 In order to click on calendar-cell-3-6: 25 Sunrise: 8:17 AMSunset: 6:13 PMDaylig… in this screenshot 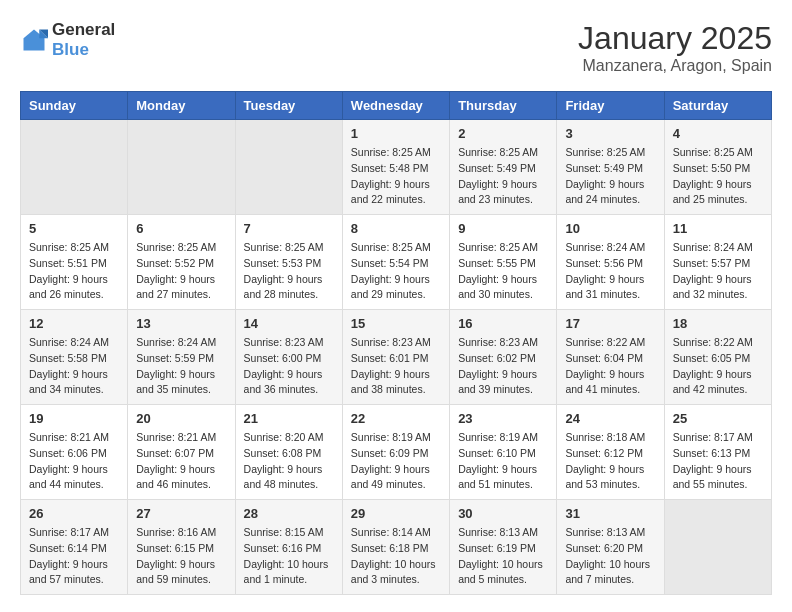, I will do `click(718, 452)`.